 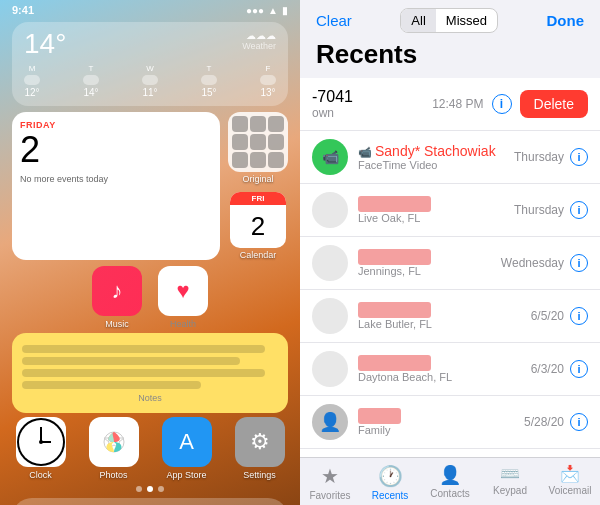 What do you see at coordinates (150, 398) in the screenshot?
I see `notes-label: Notes` at bounding box center [150, 398].